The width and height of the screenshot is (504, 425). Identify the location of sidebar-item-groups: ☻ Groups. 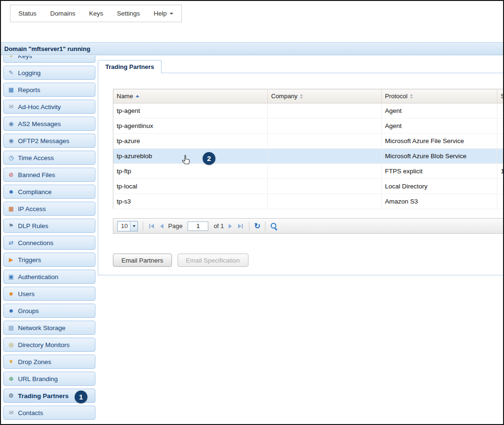
(49, 311).